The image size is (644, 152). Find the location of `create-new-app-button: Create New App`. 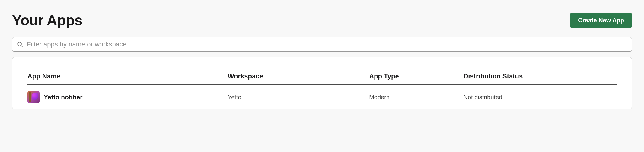

create-new-app-button: Create New App is located at coordinates (601, 21).